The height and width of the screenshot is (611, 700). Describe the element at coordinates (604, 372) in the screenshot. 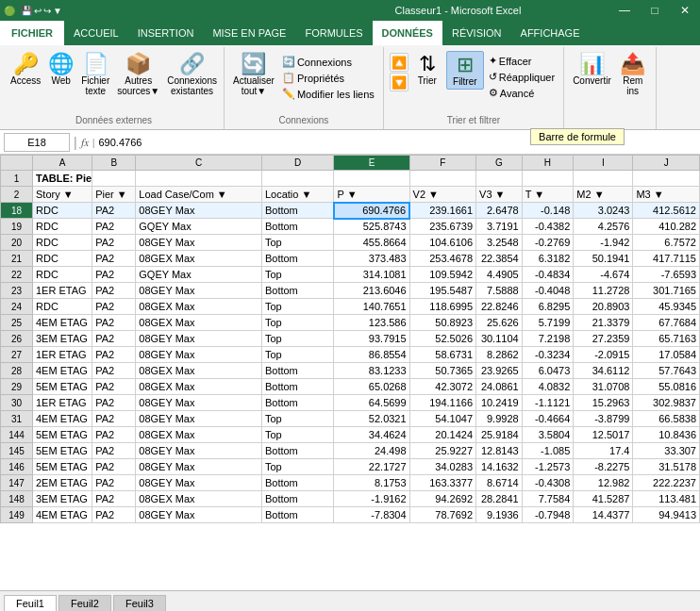

I see `cell: 34.6112` at that location.